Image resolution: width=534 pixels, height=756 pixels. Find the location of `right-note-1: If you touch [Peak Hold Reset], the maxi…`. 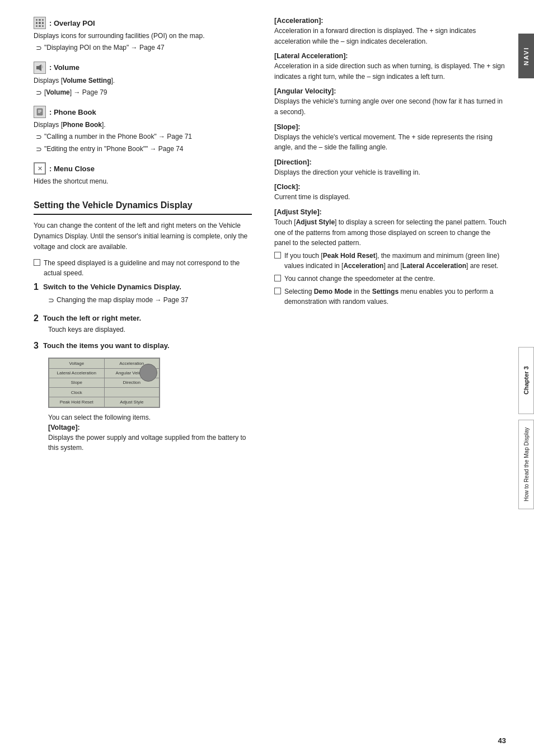

right-note-1: If you touch [Peak Hold Reset], the maxi… is located at coordinates (391, 261).